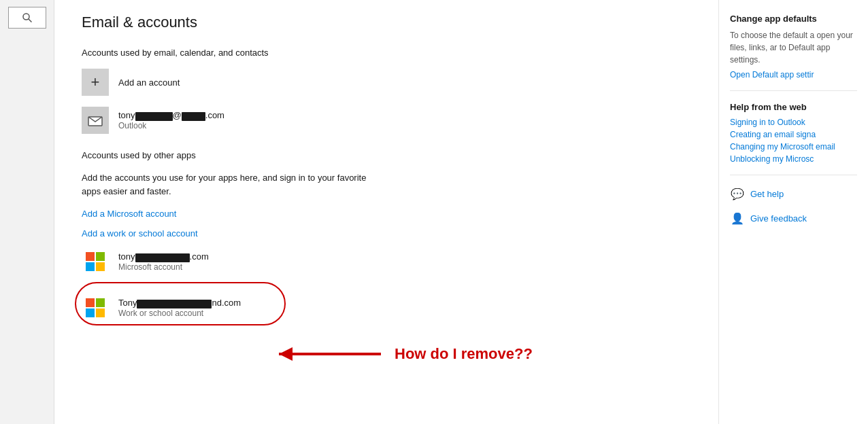 The image size is (868, 424). I want to click on give-feedback-item: 👤 Give feedback, so click(793, 218).